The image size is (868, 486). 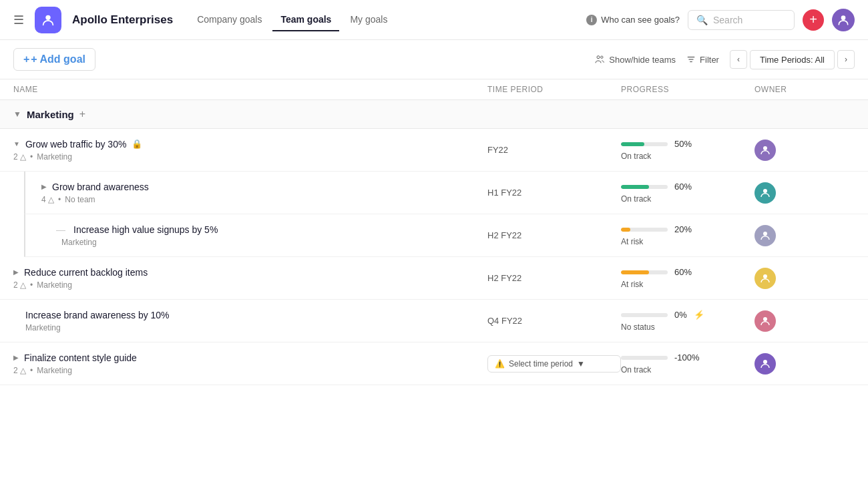 What do you see at coordinates (683, 144) in the screenshot?
I see `progress-pct: 50%` at bounding box center [683, 144].